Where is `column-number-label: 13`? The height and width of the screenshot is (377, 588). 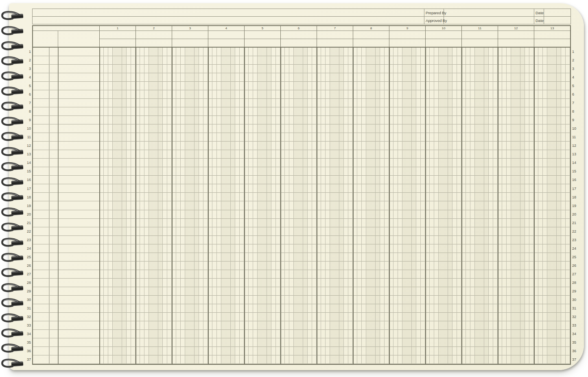 column-number-label: 13 is located at coordinates (552, 28).